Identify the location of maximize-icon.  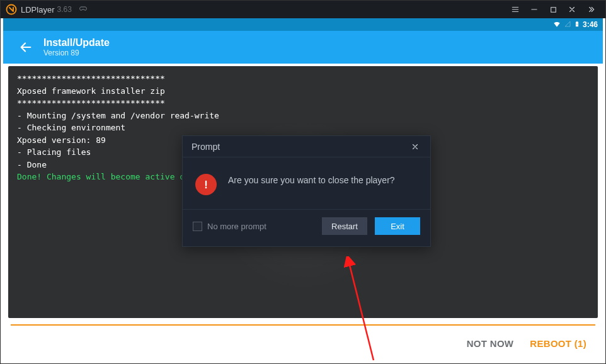
(553, 9).